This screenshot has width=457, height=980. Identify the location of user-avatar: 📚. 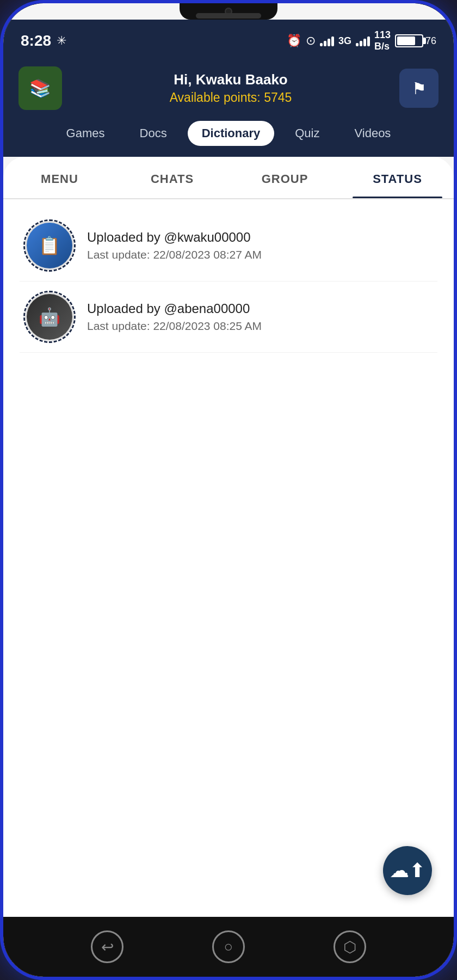
(40, 88).